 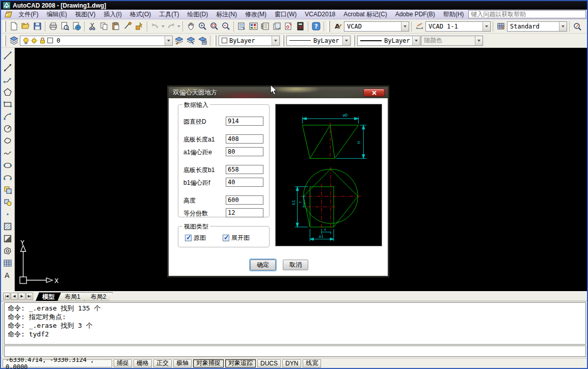 I want to click on polyline-icon, so click(x=8, y=80).